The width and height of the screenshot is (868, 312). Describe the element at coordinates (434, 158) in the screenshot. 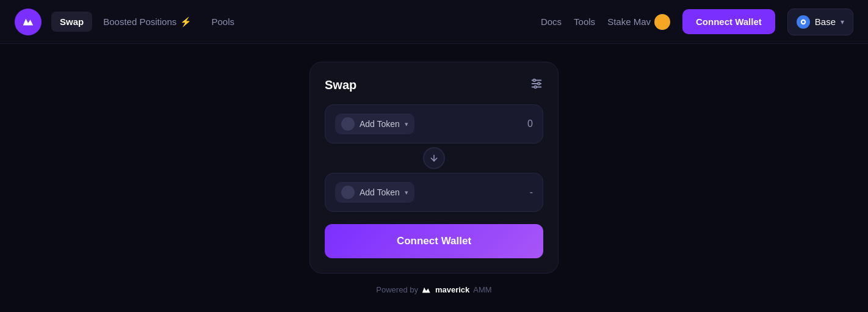

I see `swap-direction-button` at that location.